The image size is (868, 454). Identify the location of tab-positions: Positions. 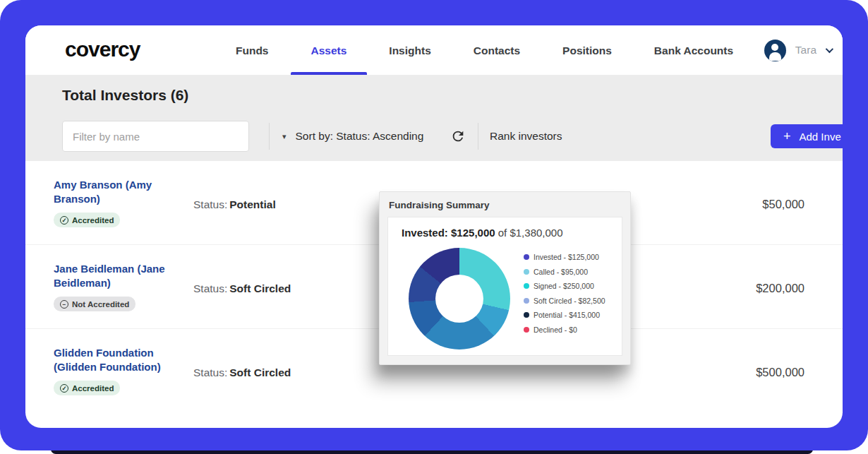
(587, 50).